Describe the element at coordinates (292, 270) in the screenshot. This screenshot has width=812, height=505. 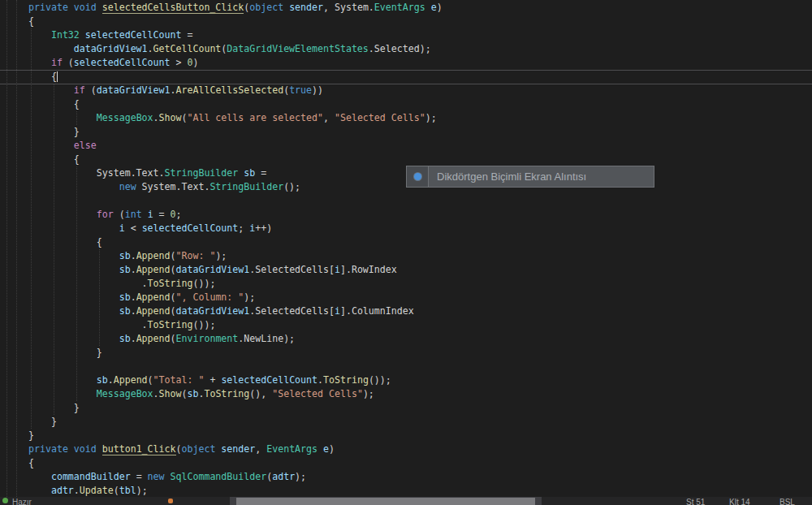
I see `code-token: .SelectedCells[` at that location.